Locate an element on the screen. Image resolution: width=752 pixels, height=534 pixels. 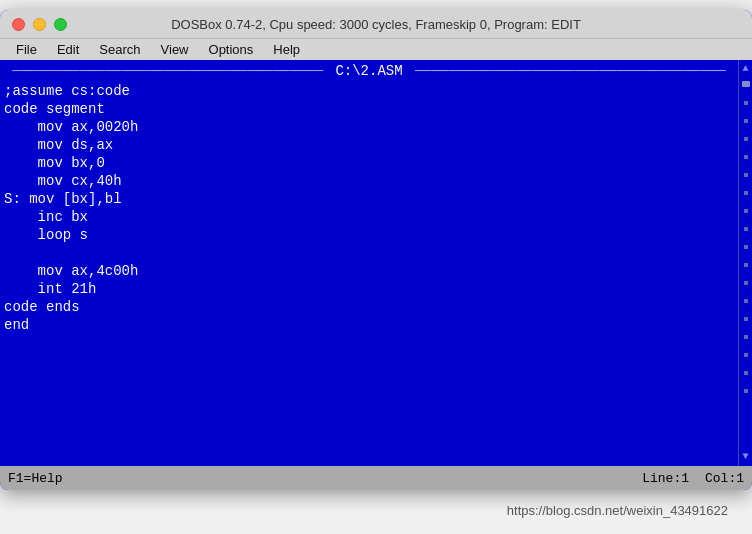
scroll-down-arrow: ▼ is located at coordinates (745, 457).